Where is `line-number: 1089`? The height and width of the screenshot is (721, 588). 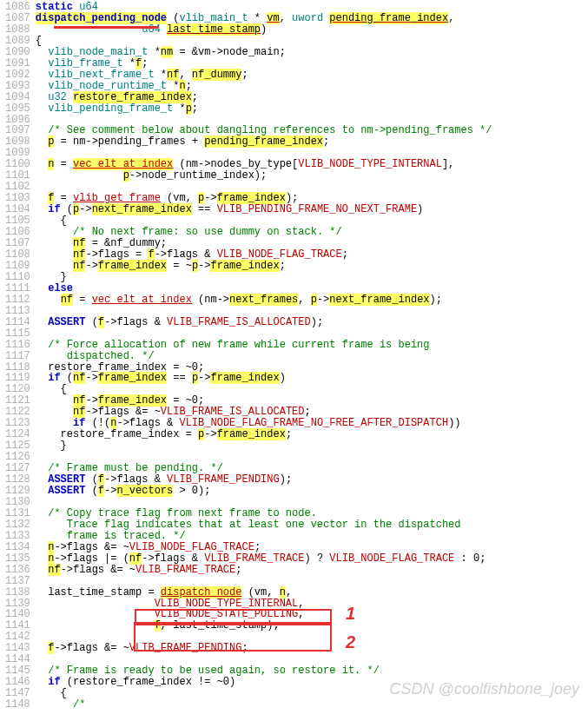
line-number: 1089 is located at coordinates (17, 42).